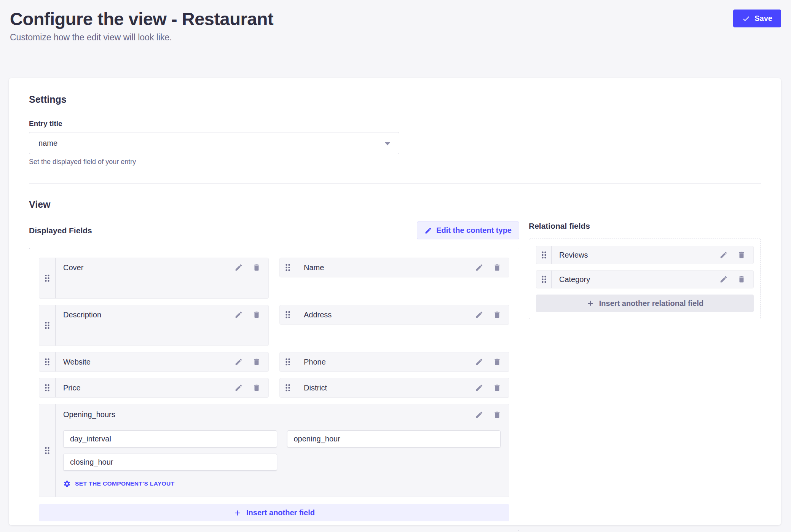 Image resolution: width=791 pixels, height=532 pixels. What do you see at coordinates (395, 205) in the screenshot?
I see `view-section-title: View` at bounding box center [395, 205].